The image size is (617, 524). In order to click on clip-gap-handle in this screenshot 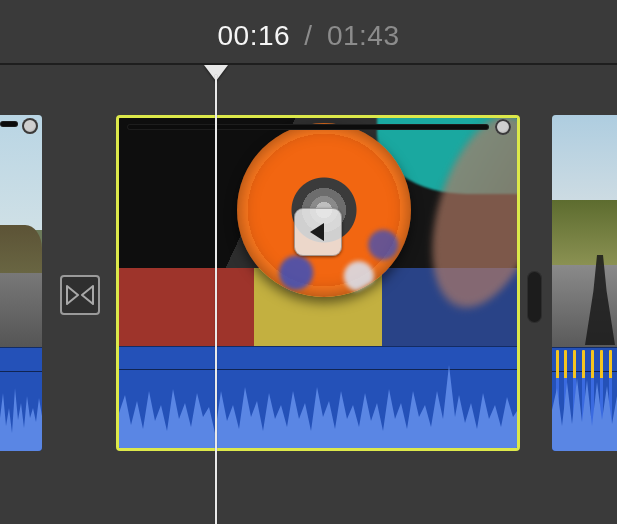, I will do `click(534, 297)`.